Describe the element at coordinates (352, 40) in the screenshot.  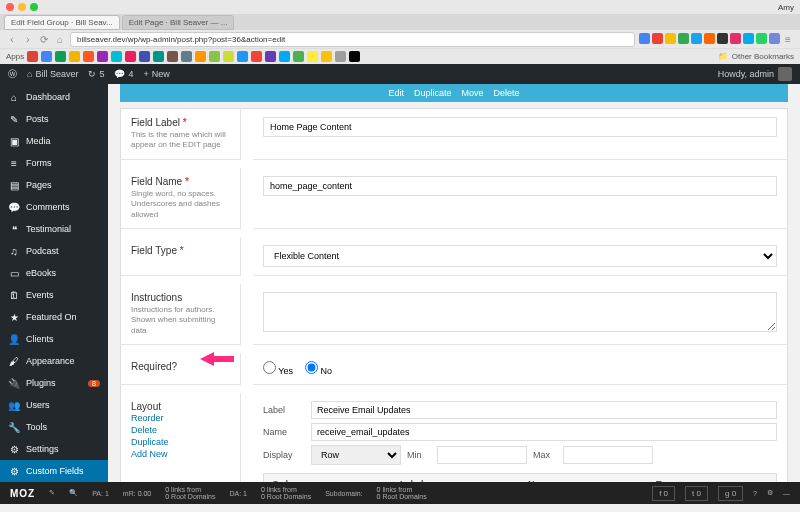
I see `address-bar` at that location.